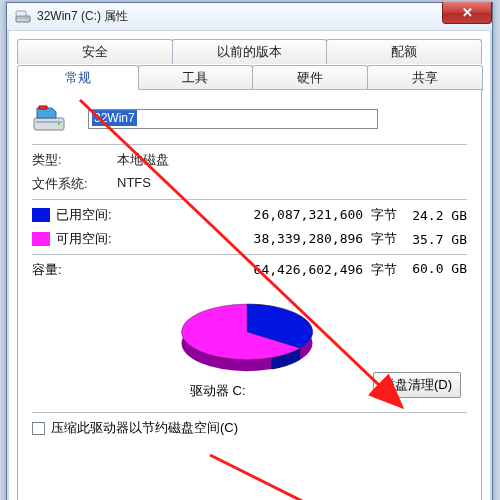 Image resolution: width=500 pixels, height=500 pixels. I want to click on close-icon: ✕, so click(468, 12).